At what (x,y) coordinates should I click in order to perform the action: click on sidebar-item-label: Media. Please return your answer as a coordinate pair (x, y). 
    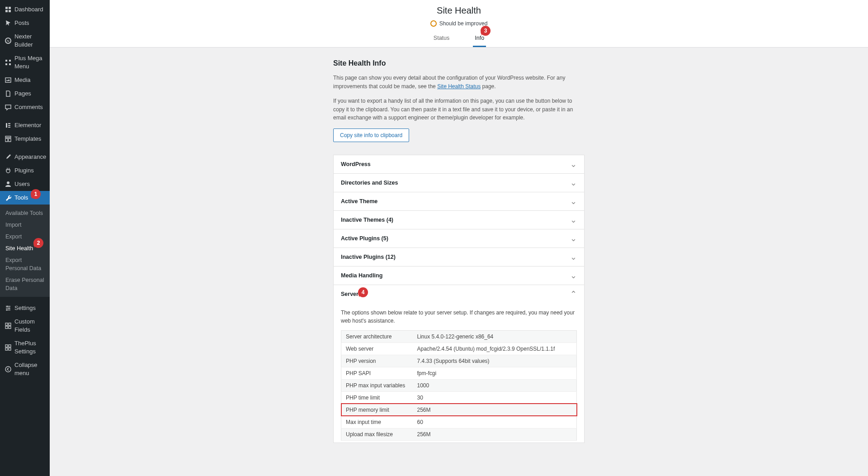
    Looking at the image, I should click on (30, 80).